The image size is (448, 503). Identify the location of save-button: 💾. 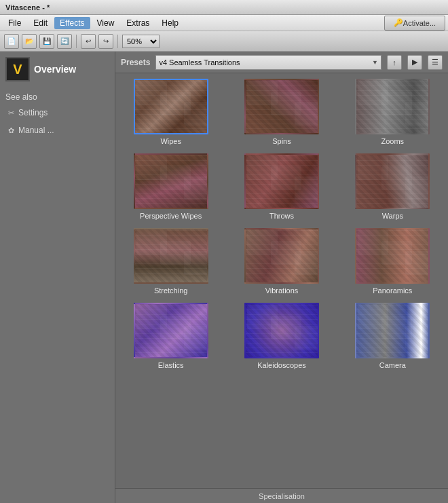
(47, 41).